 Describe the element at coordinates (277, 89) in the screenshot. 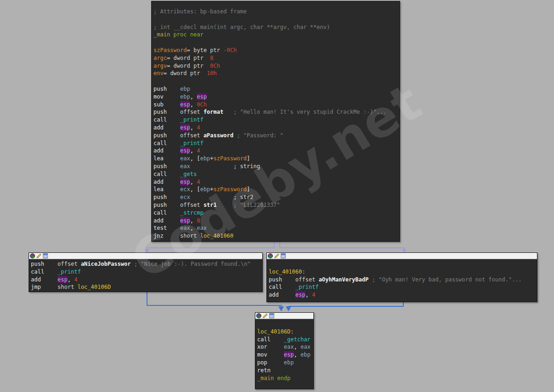

I see `asm-line: push ebp` at that location.